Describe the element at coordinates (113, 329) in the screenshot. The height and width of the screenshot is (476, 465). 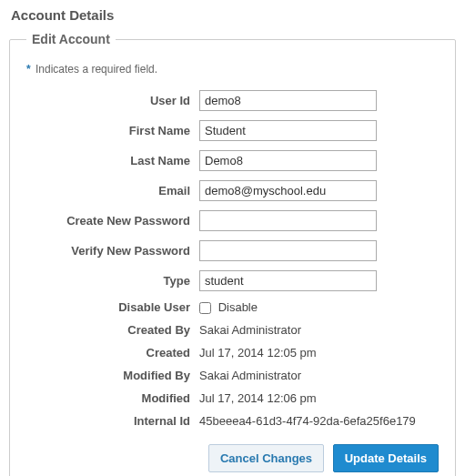
I see `created-by-label: Created By` at that location.